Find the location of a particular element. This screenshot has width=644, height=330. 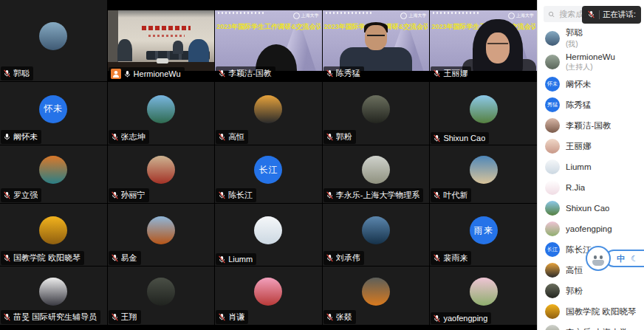

host-badge-icon is located at coordinates (116, 74).